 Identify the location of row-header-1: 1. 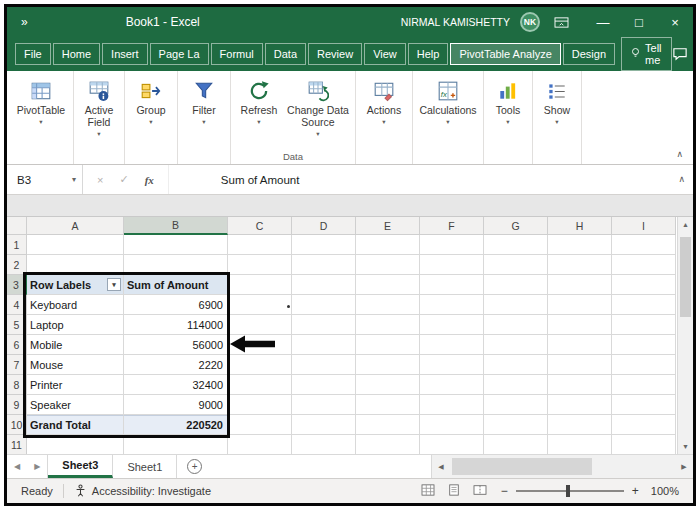
(17, 245).